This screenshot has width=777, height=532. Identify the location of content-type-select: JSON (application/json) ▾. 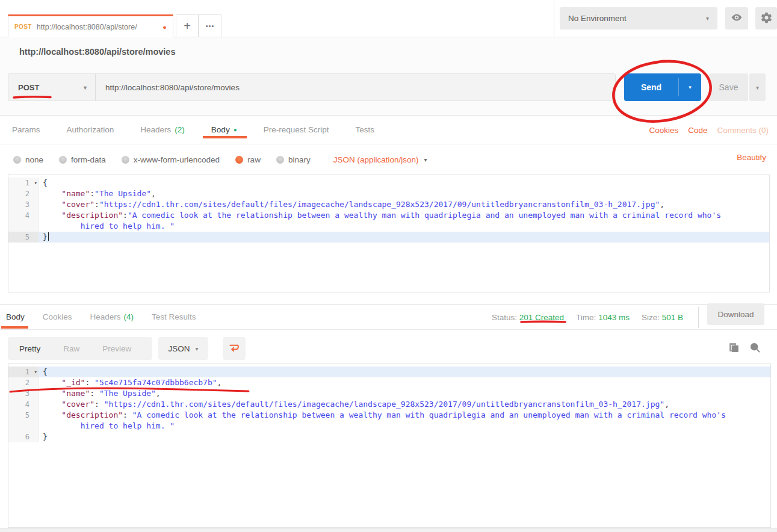
(380, 160).